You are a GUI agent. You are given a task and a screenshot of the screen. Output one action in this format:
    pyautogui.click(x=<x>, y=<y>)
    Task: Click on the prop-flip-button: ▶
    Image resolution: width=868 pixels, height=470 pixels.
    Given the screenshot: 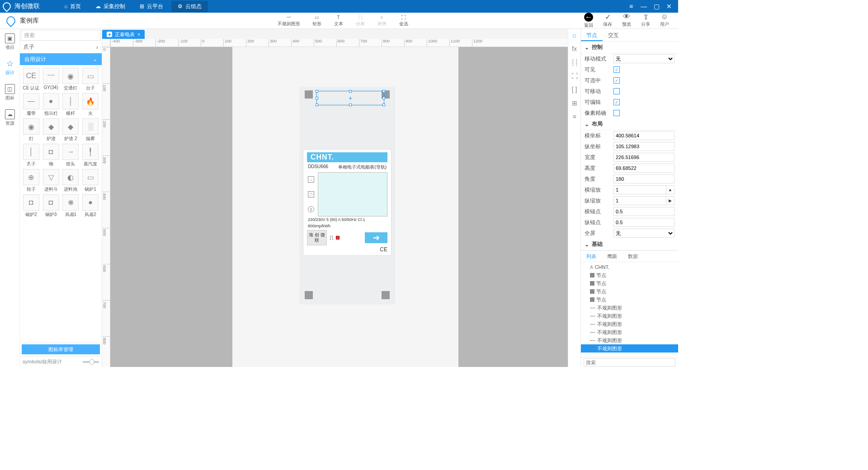 What is the action you would take?
    pyautogui.click(x=670, y=201)
    